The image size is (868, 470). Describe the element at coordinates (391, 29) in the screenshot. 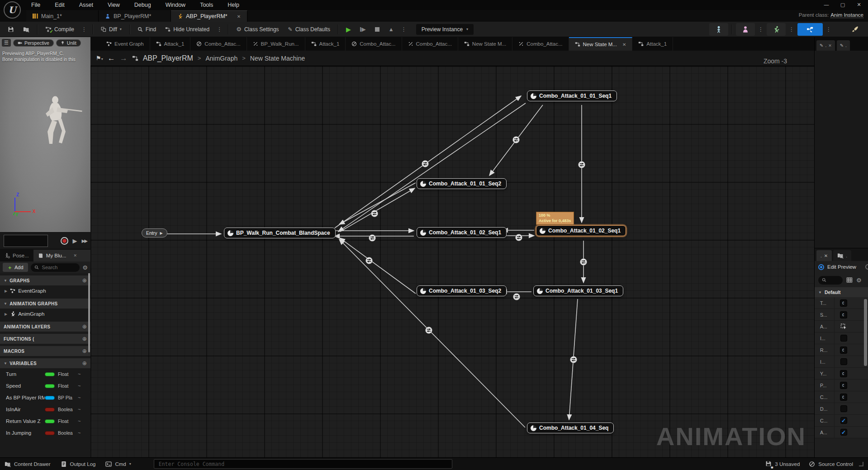

I see `eject-button: ▲` at that location.